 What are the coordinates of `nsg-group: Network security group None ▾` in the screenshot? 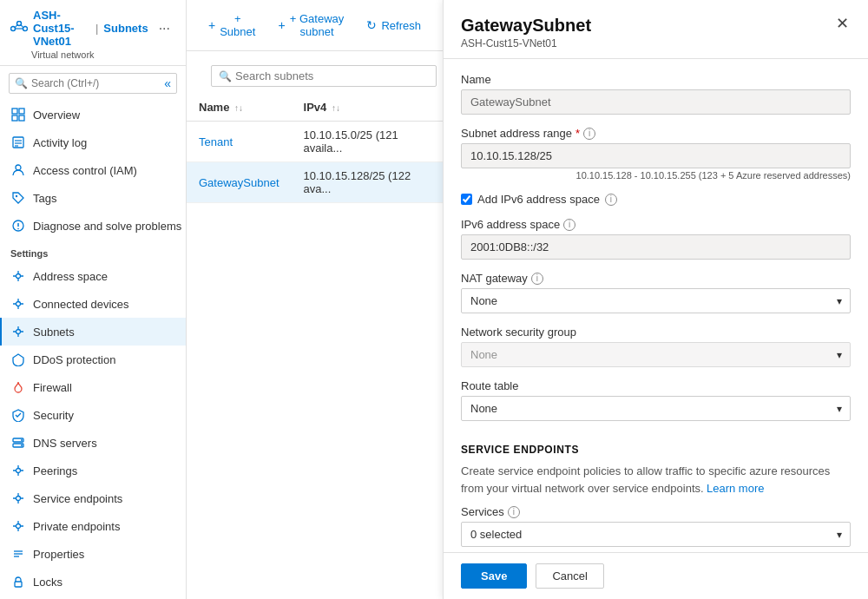 It's located at (656, 346).